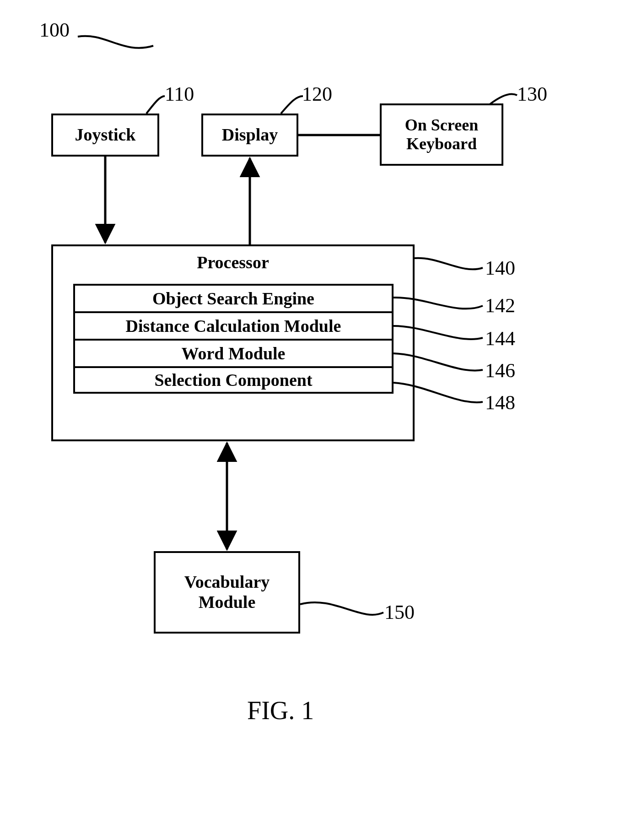 The height and width of the screenshot is (840, 631). Describe the element at coordinates (442, 135) in the screenshot. I see `keyboard-label: On Screen Keyboard` at that location.